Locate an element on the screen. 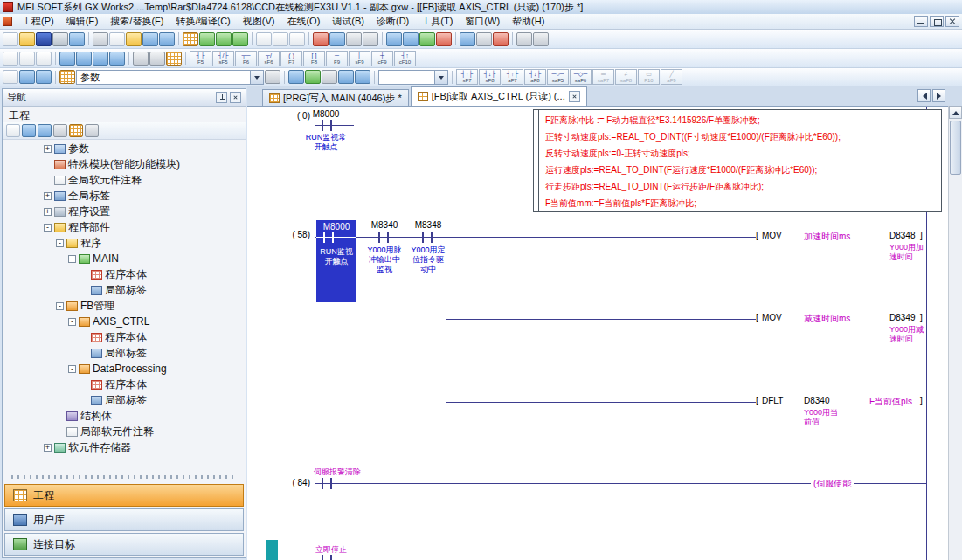 The image size is (962, 560). menu-tools: 工具(T) is located at coordinates (437, 21).